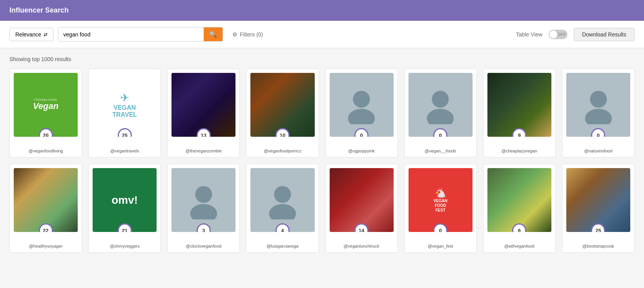 The width and height of the screenshot is (644, 288). I want to click on card-image: 10, so click(283, 105).